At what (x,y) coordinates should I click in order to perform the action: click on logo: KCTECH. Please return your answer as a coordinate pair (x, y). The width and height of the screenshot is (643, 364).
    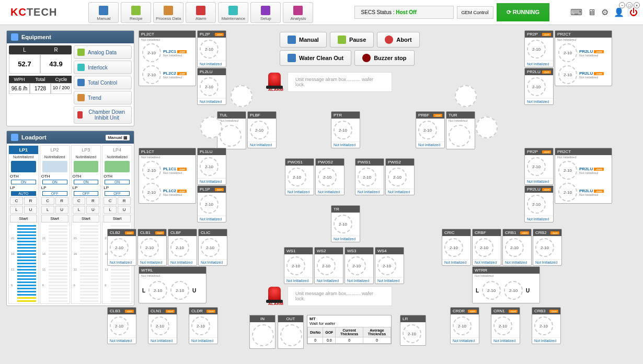
    Looking at the image, I should click on (33, 13).